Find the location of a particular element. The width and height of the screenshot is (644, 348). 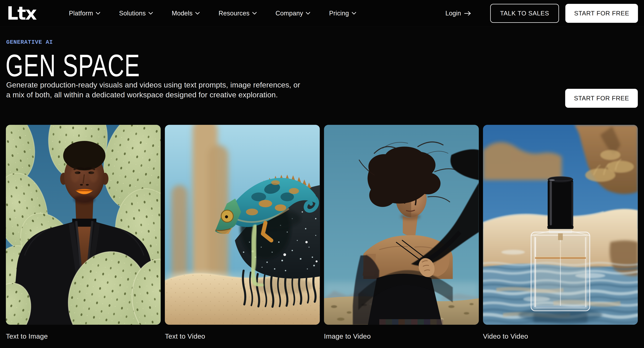

nav-actions: Login TALK TO SALES START FOR FREE is located at coordinates (542, 13).